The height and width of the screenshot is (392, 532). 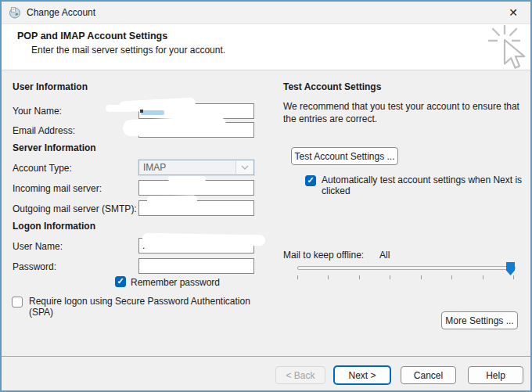 What do you see at coordinates (42, 168) in the screenshot?
I see `account-type-label: Account Type:` at bounding box center [42, 168].